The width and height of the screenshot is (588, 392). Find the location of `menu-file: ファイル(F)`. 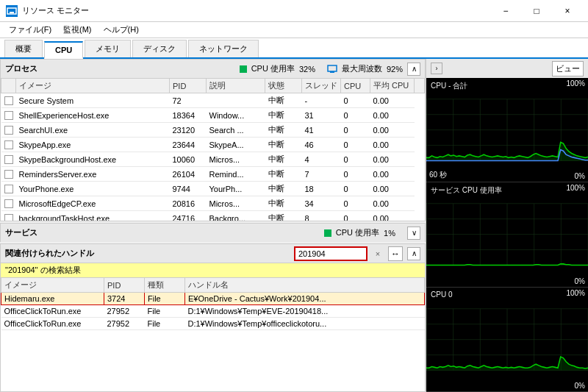

menu-file: ファイル(F) is located at coordinates (30, 29).